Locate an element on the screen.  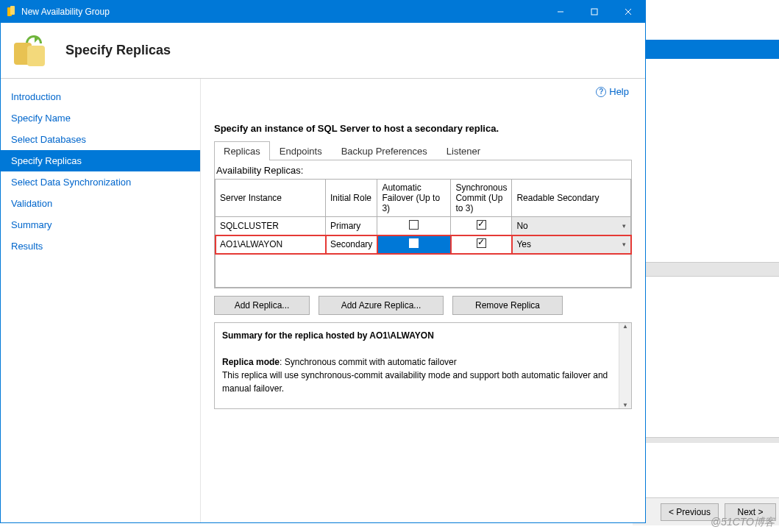
app-icon is located at coordinates (11, 12).